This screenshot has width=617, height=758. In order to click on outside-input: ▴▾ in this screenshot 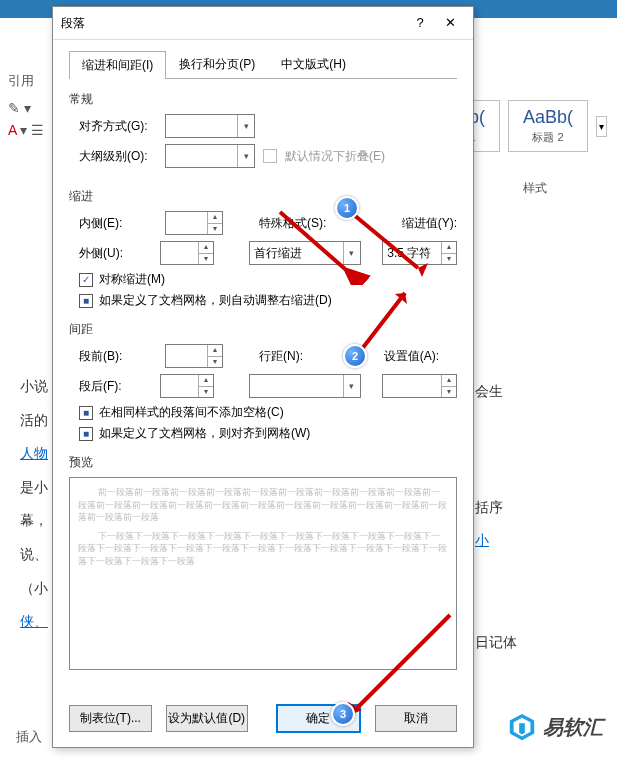, I will do `click(187, 253)`.